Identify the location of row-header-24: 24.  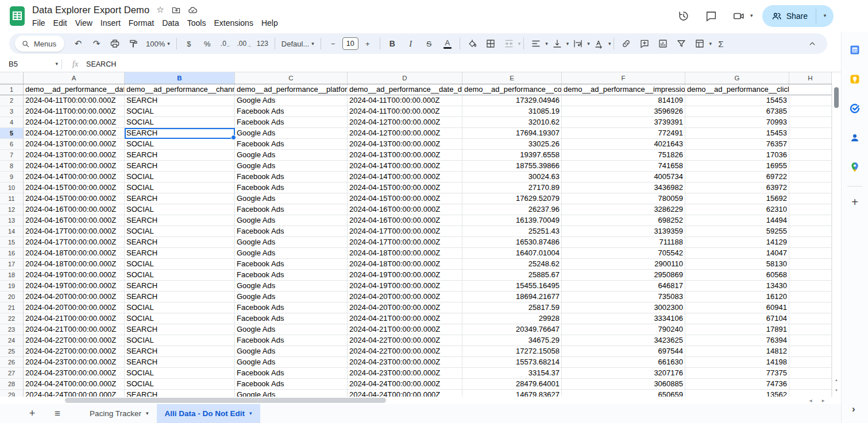
(11, 341).